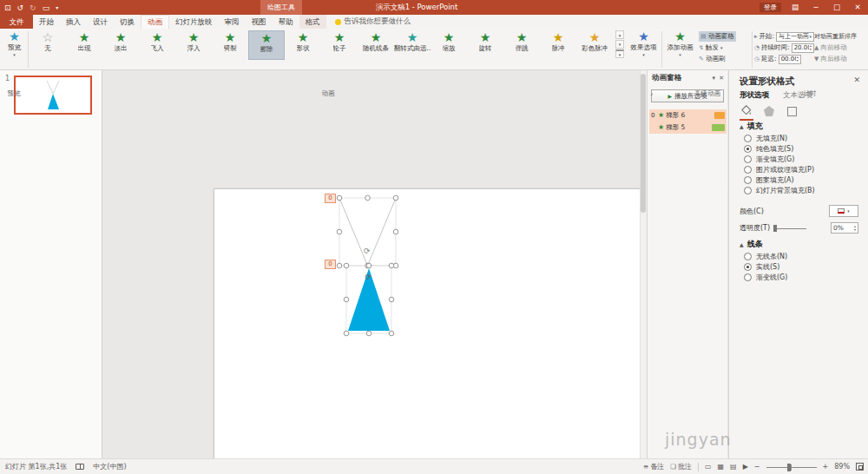 The image size is (868, 474). Describe the element at coordinates (48, 45) in the screenshot. I see `gallery-item-none: ☆无` at that location.